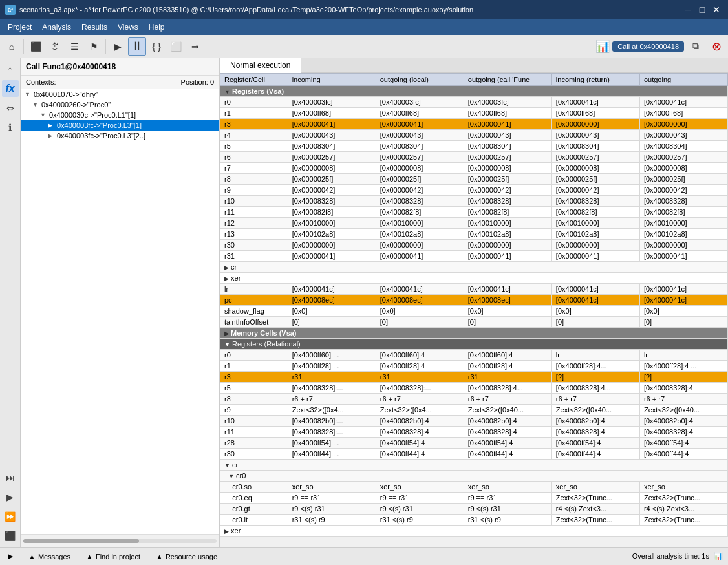 Image resolution: width=728 pixels, height=565 pixels. I want to click on menu-results: Results, so click(94, 27).